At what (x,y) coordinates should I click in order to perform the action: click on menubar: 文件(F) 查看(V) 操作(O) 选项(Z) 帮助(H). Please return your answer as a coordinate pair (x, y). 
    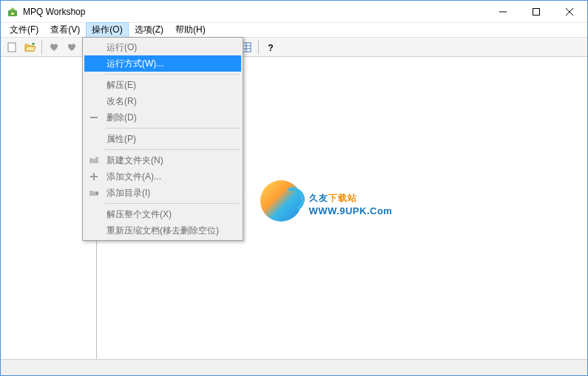
    Looking at the image, I should click on (294, 30).